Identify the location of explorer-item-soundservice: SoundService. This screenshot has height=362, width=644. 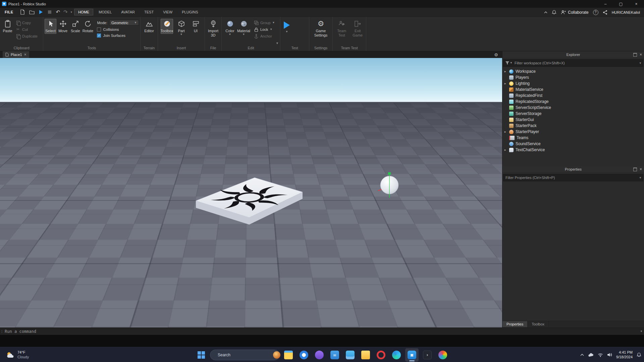
(573, 144).